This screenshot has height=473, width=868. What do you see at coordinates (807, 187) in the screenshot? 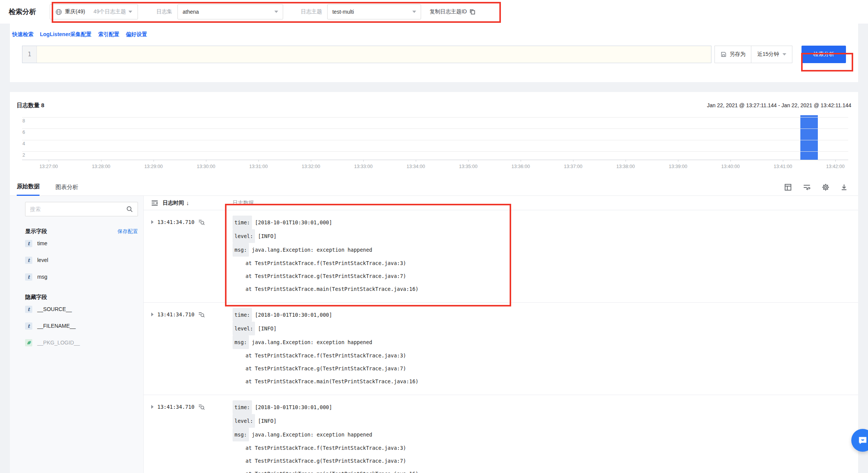
I see `line-wrap-icon` at bounding box center [807, 187].